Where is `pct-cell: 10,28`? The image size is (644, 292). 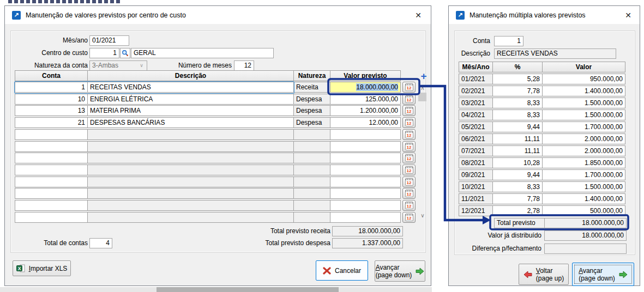
pct-cell: 10,28 is located at coordinates (517, 163).